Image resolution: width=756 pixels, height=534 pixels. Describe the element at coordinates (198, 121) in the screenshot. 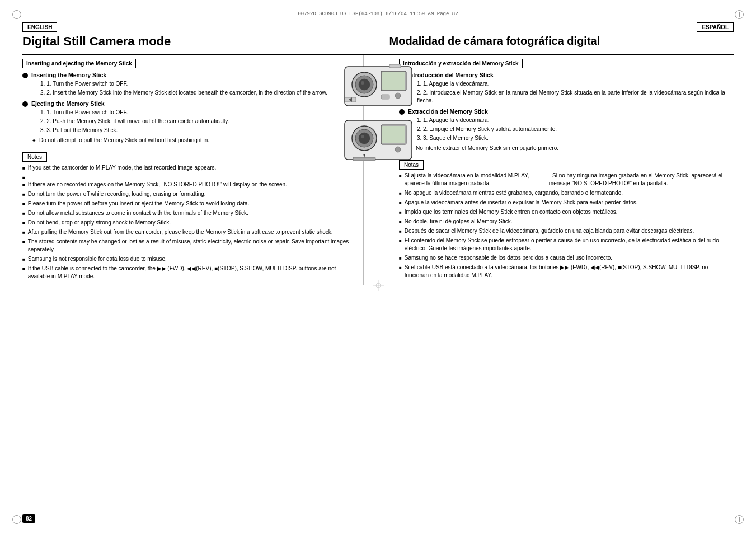

I see `list-item: 2. Push the Memory Stick, it will move o…` at that location.